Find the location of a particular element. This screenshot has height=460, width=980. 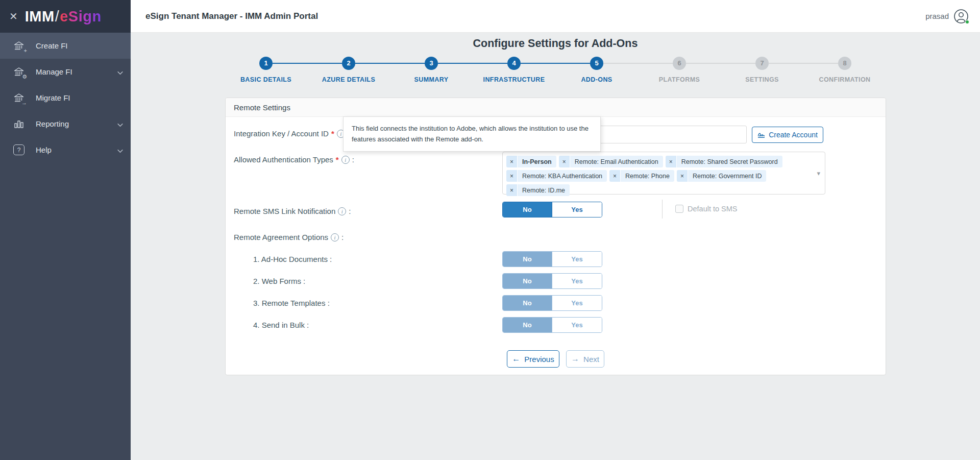

auth-chip-email: × Remote: Email Authentication is located at coordinates (611, 161).